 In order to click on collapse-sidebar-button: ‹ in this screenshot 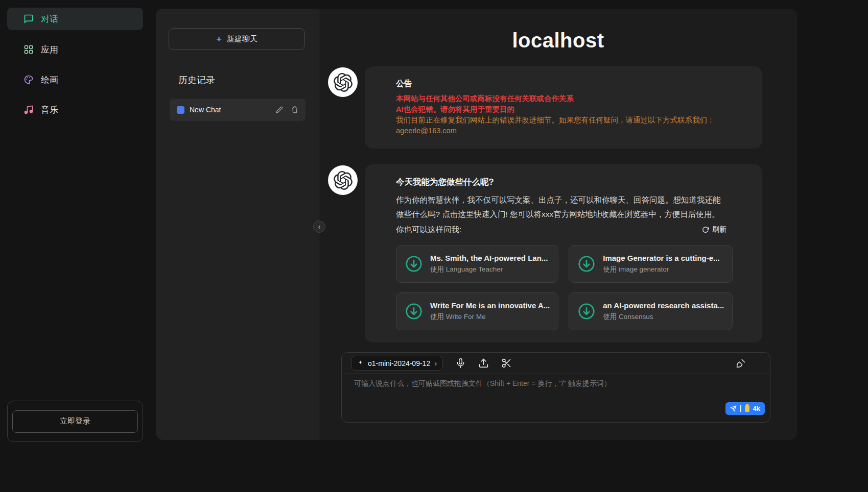, I will do `click(319, 227)`.